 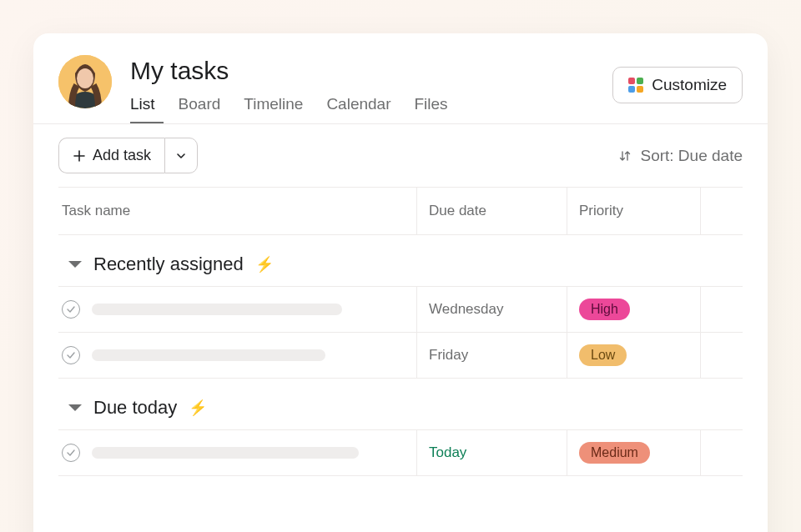 I want to click on add-task-label: Add task, so click(x=122, y=155).